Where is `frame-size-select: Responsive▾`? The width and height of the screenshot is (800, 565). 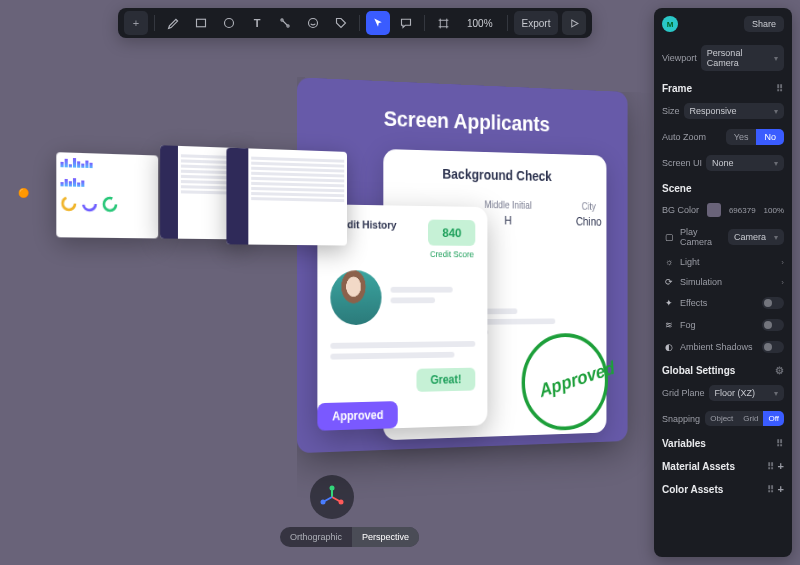 frame-size-select: Responsive▾ is located at coordinates (734, 111).